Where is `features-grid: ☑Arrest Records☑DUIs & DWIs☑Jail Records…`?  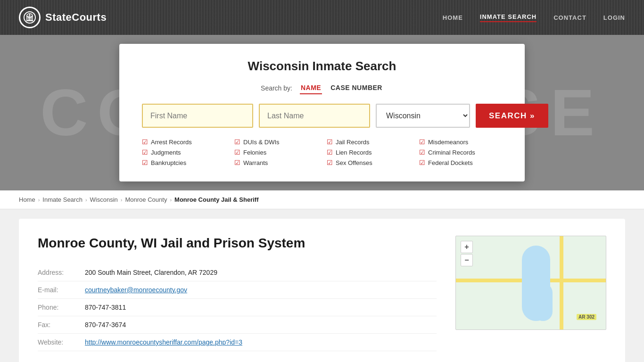 features-grid: ☑Arrest Records☑DUIs & DWIs☑Jail Records… is located at coordinates (322, 152).